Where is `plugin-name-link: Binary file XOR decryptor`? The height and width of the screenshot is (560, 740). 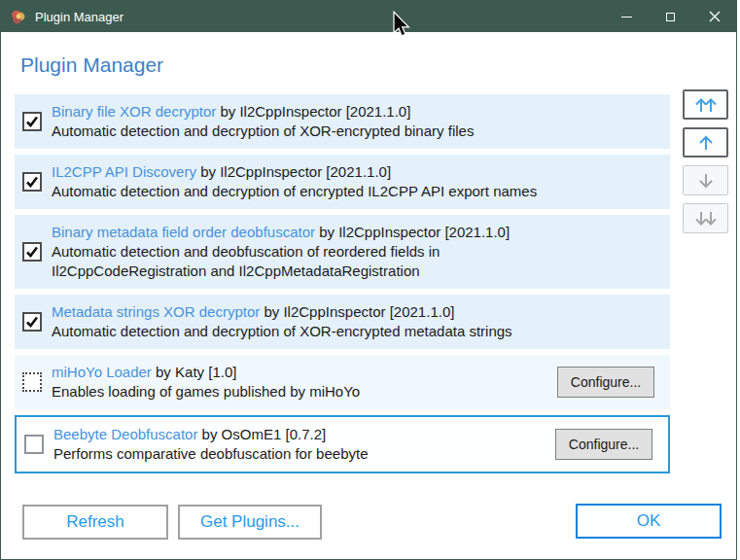 plugin-name-link: Binary file XOR decryptor is located at coordinates (134, 111).